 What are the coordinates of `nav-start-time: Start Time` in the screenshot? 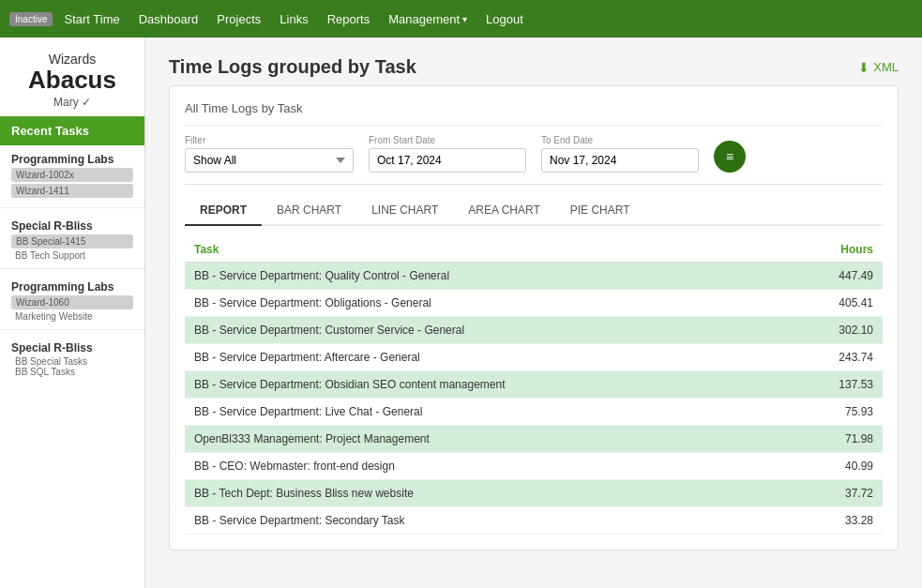 It's located at (92, 19).